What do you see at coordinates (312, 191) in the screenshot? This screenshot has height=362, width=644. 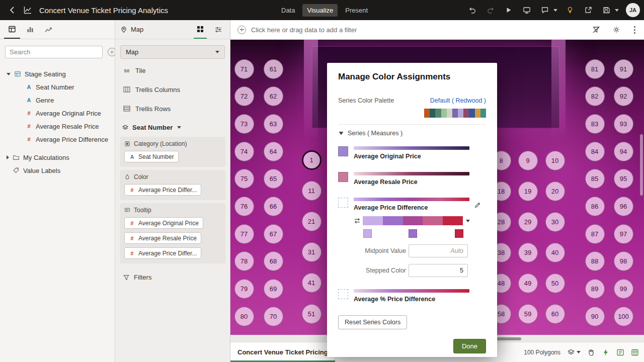 I see `seat-11: 11` at bounding box center [312, 191].